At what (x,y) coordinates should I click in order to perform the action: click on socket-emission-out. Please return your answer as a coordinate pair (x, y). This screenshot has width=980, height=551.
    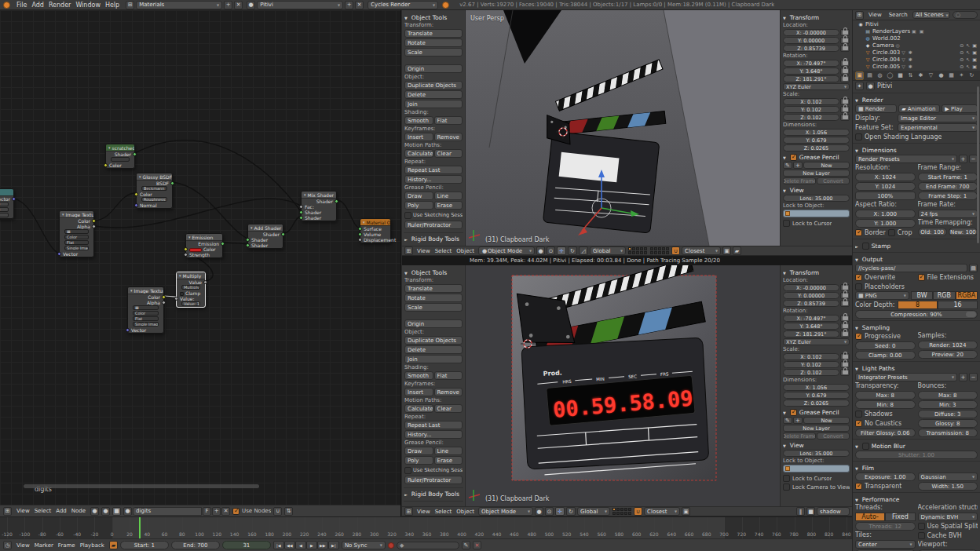
    Looking at the image, I should click on (223, 243).